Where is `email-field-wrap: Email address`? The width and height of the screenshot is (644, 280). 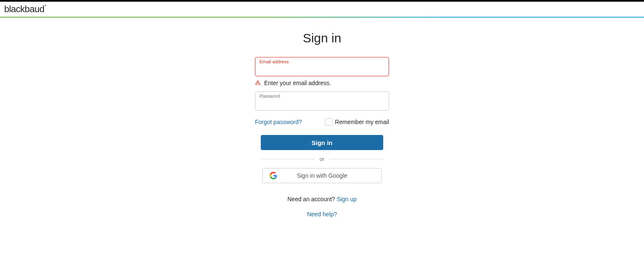 email-field-wrap: Email address is located at coordinates (322, 67).